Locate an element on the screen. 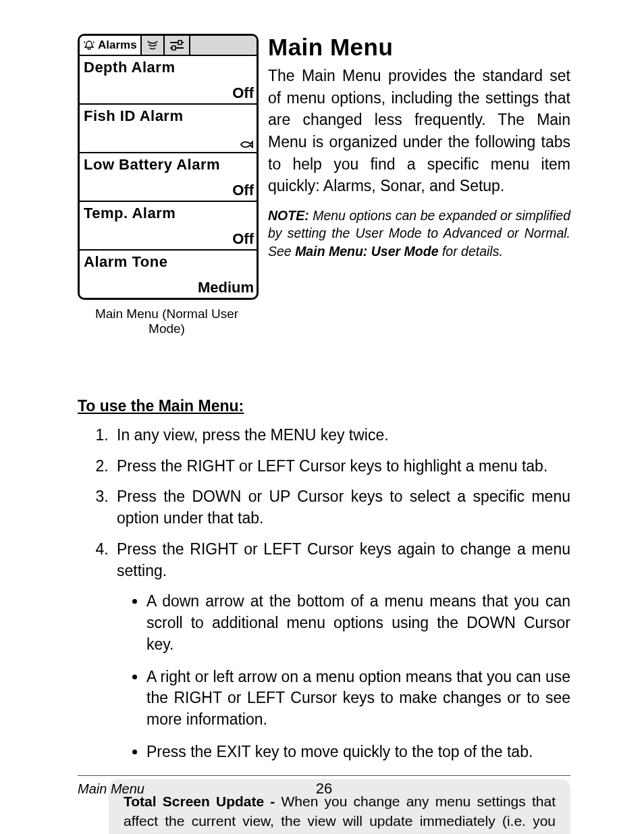  row-label: Low Battery Alarm is located at coordinates (168, 165).